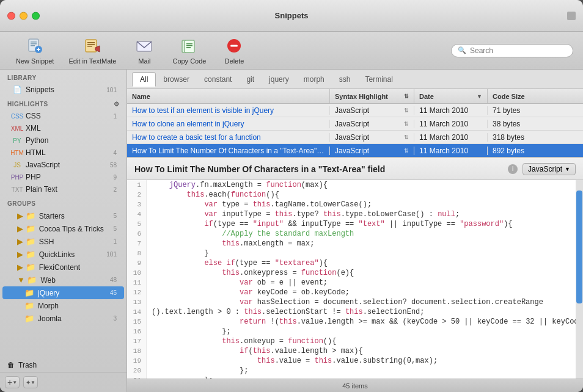 This screenshot has height=392, width=583. What do you see at coordinates (64, 319) in the screenshot?
I see `sidebar-item-joomla: 📁 Joomla 3` at bounding box center [64, 319].